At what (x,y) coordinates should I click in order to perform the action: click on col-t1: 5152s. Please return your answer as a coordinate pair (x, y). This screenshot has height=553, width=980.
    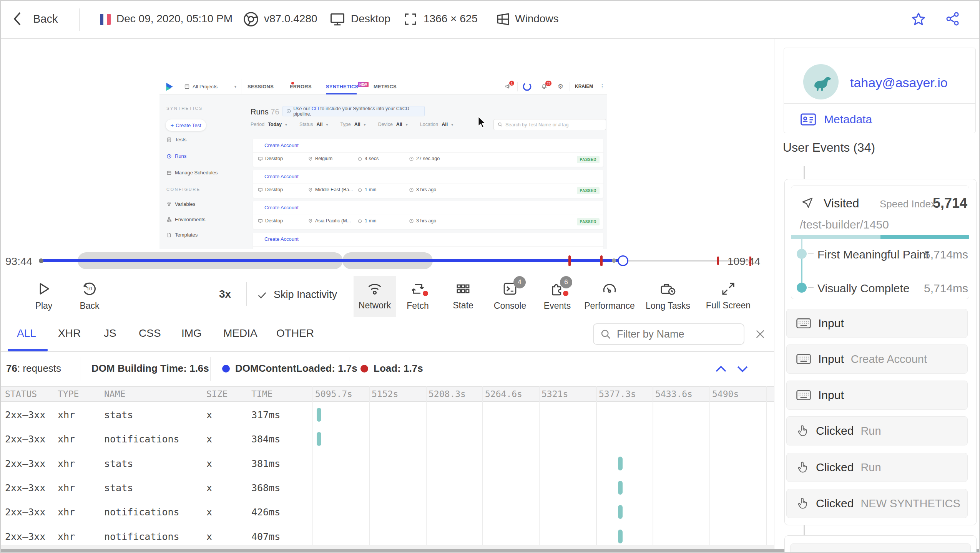
    Looking at the image, I should click on (385, 394).